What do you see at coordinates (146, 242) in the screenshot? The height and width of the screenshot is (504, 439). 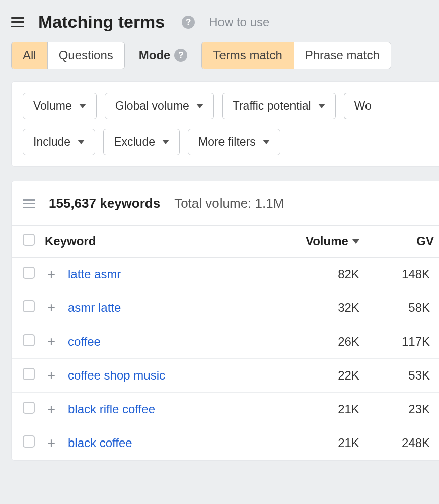 I see `col-keyword: Keyword` at bounding box center [146, 242].